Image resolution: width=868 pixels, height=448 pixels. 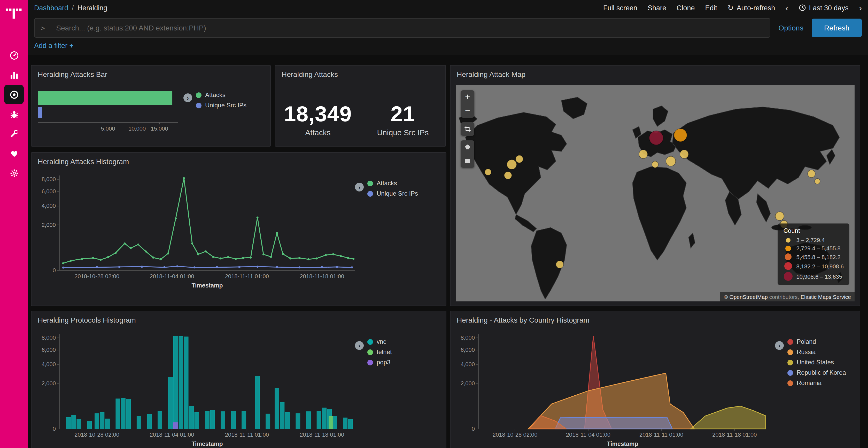 I want to click on protocols_histogram-svg: 02,0004,0006,0008,0002018-10-28 02:00201…, so click(x=196, y=389).